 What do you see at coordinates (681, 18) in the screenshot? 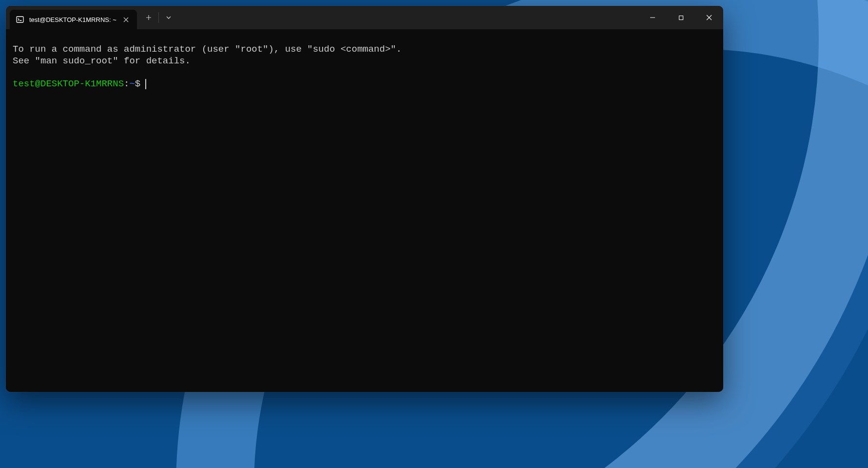
I see `window-controls` at bounding box center [681, 18].